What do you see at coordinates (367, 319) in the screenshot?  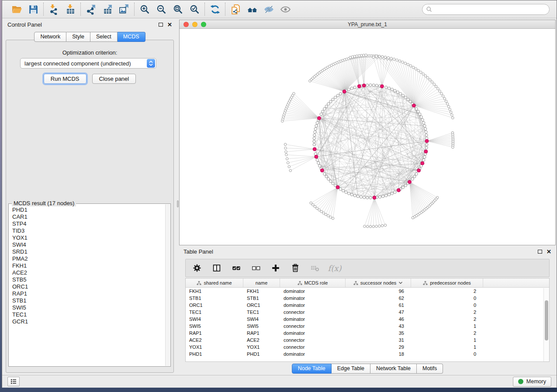 I see `table-row: SWI4SWI4dominator462` at bounding box center [367, 319].